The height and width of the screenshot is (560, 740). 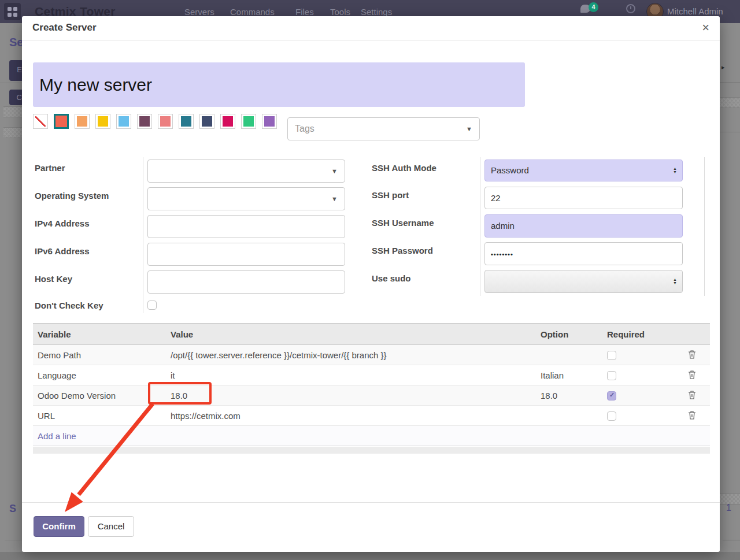 What do you see at coordinates (207, 121) in the screenshot?
I see `color-swatch-navy` at bounding box center [207, 121].